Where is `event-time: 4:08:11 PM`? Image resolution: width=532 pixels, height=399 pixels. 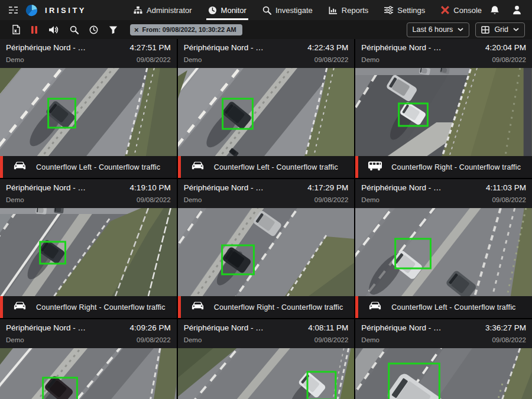 event-time: 4:08:11 PM is located at coordinates (328, 327).